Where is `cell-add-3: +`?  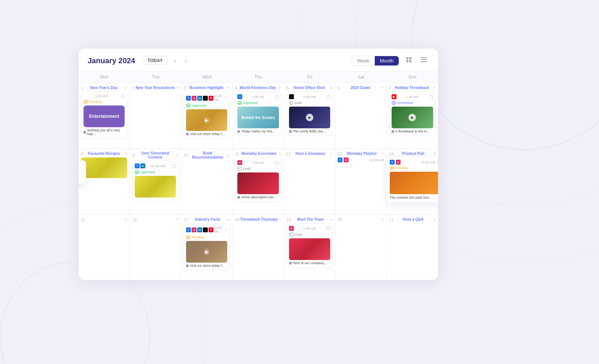 cell-add-3: + is located at coordinates (229, 88).